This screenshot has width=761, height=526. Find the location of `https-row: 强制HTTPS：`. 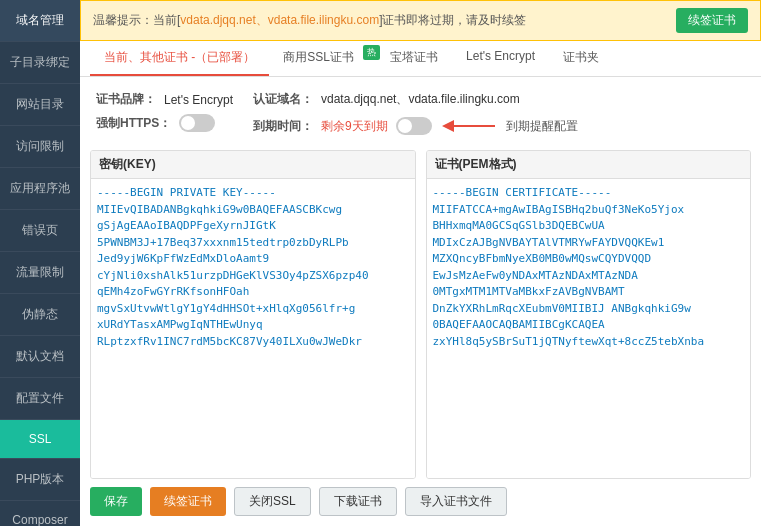

https-row: 强制HTTPS： is located at coordinates (164, 123).